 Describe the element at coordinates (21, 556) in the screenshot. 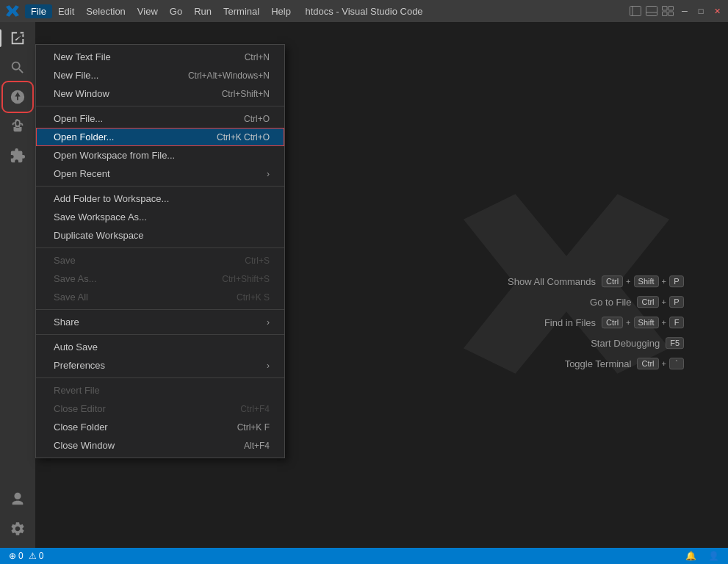

I see `error-count: 0` at that location.